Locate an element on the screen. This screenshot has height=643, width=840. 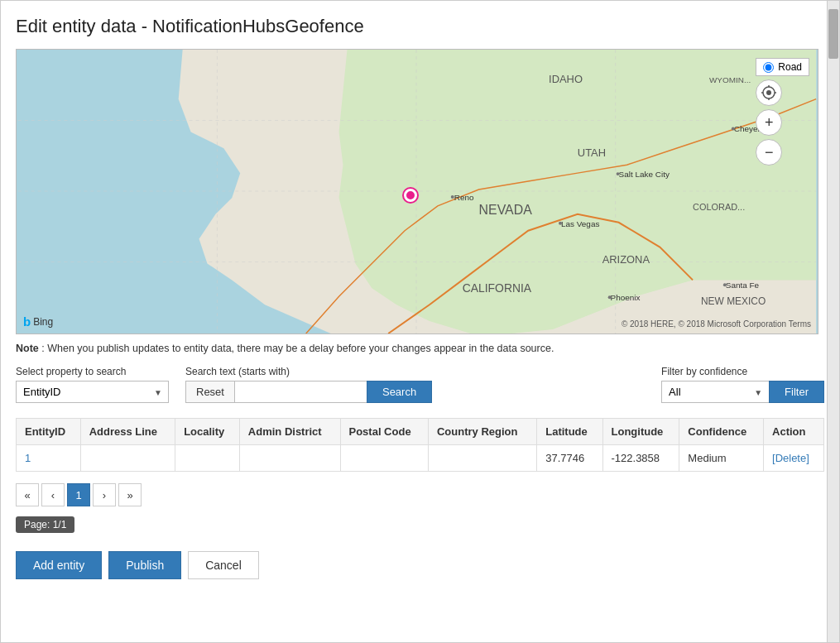
property-select: EntityID Address Line Locality Admin Dis… is located at coordinates (93, 392).